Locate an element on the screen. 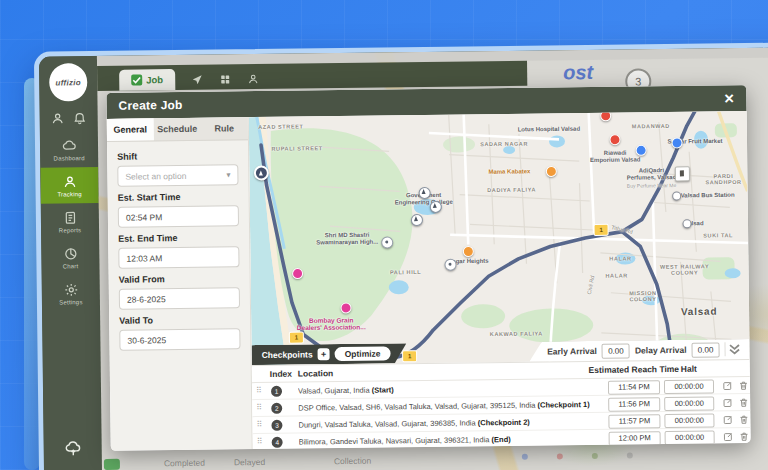 The image size is (768, 470). field-est-start-time: Est. Start Time 02:54 PM is located at coordinates (178, 209).